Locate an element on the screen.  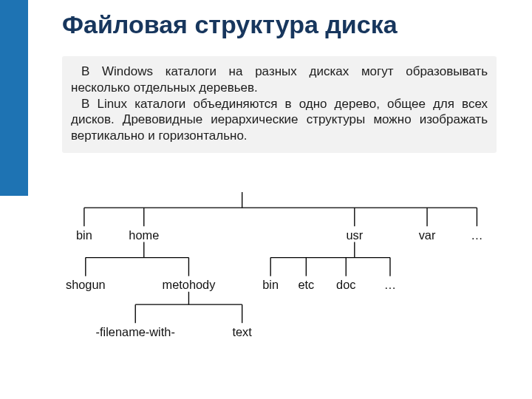
node-home: home is located at coordinates (143, 235).